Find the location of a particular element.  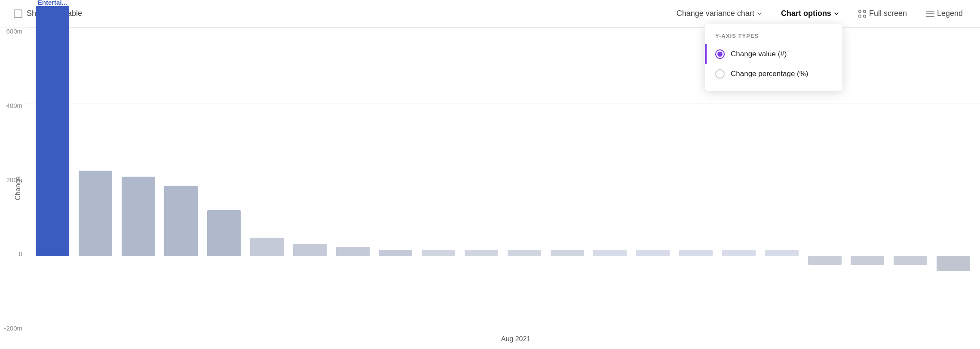

y-tick: -200m is located at coordinates (13, 328).